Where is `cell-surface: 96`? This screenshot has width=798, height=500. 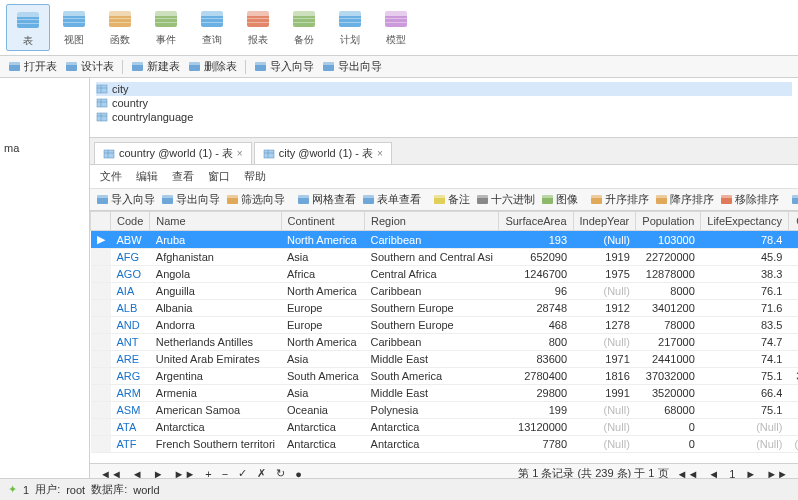 cell-surface: 96 is located at coordinates (536, 292).